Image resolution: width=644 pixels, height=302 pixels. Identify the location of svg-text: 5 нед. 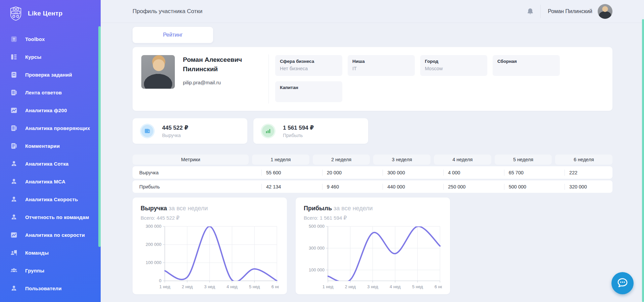
(417, 287).